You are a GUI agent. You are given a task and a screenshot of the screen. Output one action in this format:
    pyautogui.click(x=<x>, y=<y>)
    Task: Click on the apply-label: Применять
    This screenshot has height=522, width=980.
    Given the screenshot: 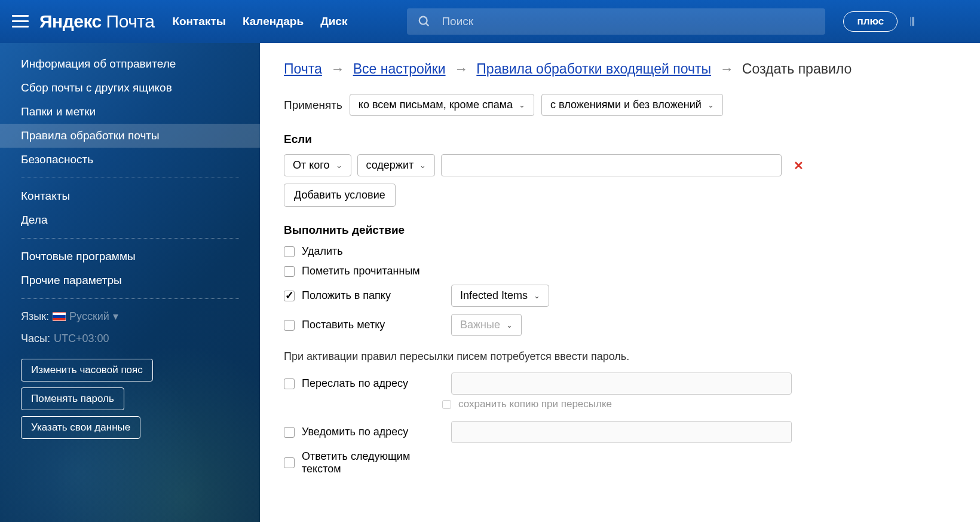 What is the action you would take?
    pyautogui.click(x=313, y=105)
    